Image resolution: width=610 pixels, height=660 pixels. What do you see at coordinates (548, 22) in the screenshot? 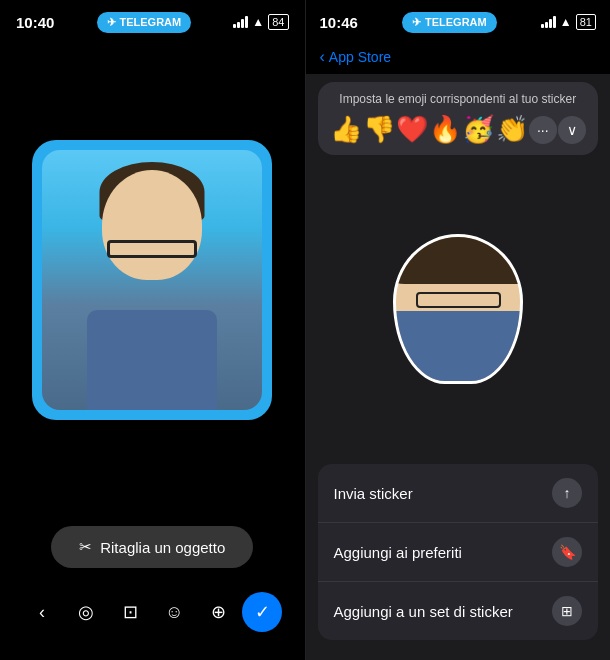
I see `signal-icon-right` at bounding box center [548, 22].